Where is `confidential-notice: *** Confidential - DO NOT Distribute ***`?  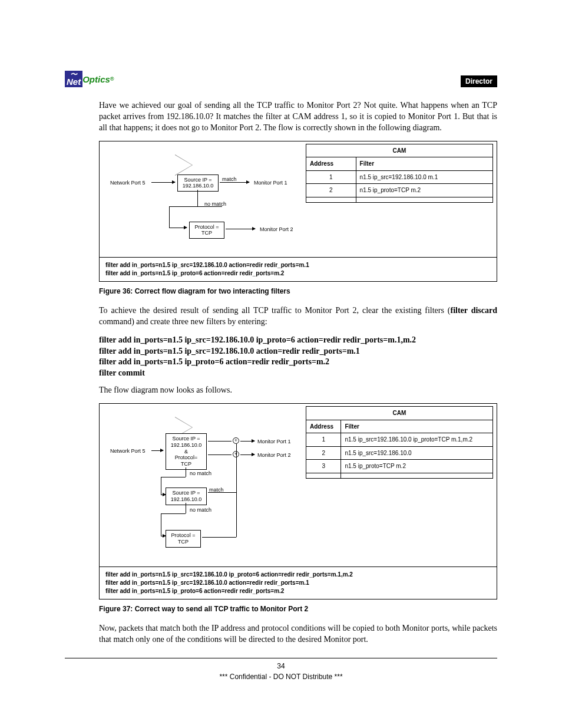
confidential-notice: *** Confidential - DO NOT Distribute *** is located at coordinates (281, 677).